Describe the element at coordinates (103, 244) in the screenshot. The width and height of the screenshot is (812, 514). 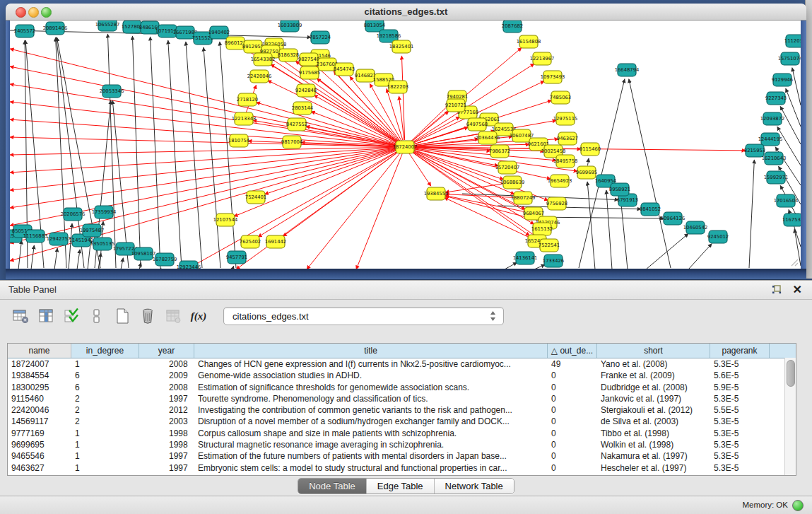
I see `graph-node-teal: 13505135` at that location.